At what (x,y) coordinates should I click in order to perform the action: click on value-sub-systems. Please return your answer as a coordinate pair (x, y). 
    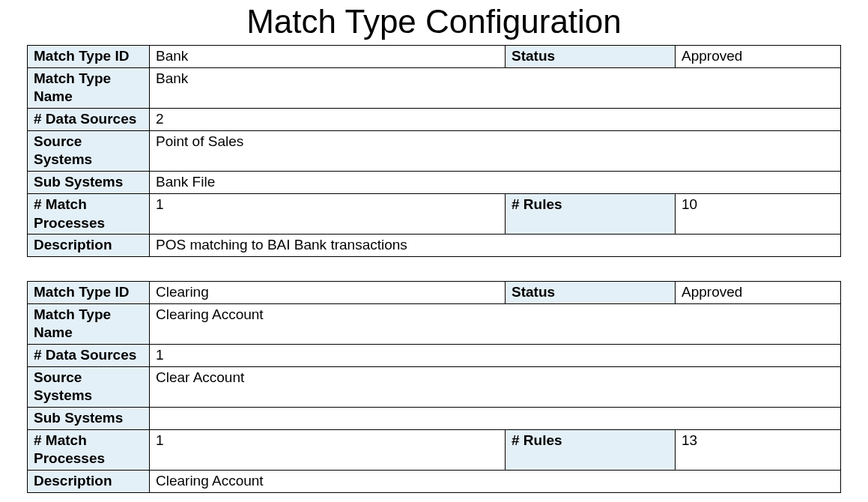
    Looking at the image, I should click on (496, 419).